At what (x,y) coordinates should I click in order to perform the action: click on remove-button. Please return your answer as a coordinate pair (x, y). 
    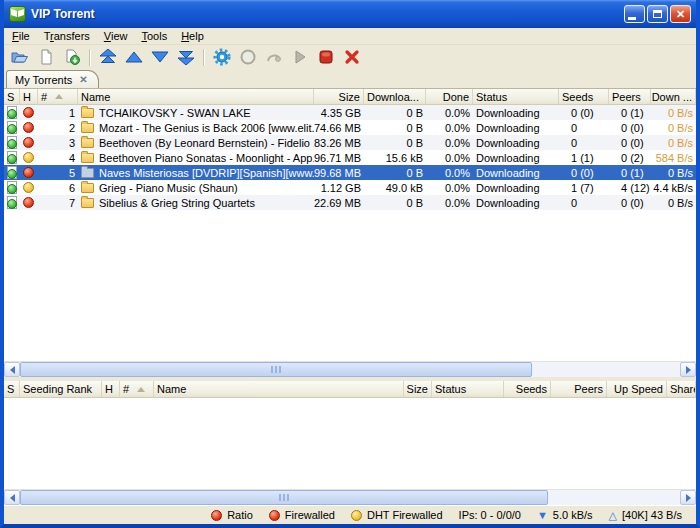
    Looking at the image, I should click on (352, 58).